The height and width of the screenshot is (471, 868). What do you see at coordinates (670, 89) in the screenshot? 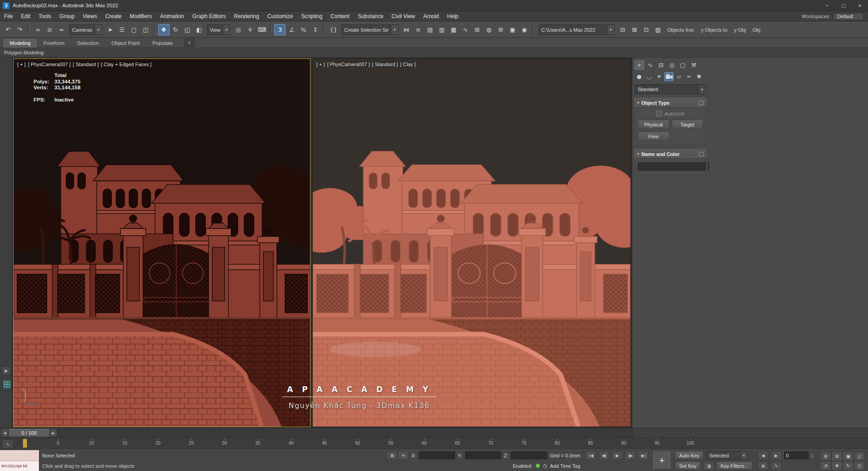
I see `object-category-dropdown: Standard ▾` at bounding box center [670, 89].